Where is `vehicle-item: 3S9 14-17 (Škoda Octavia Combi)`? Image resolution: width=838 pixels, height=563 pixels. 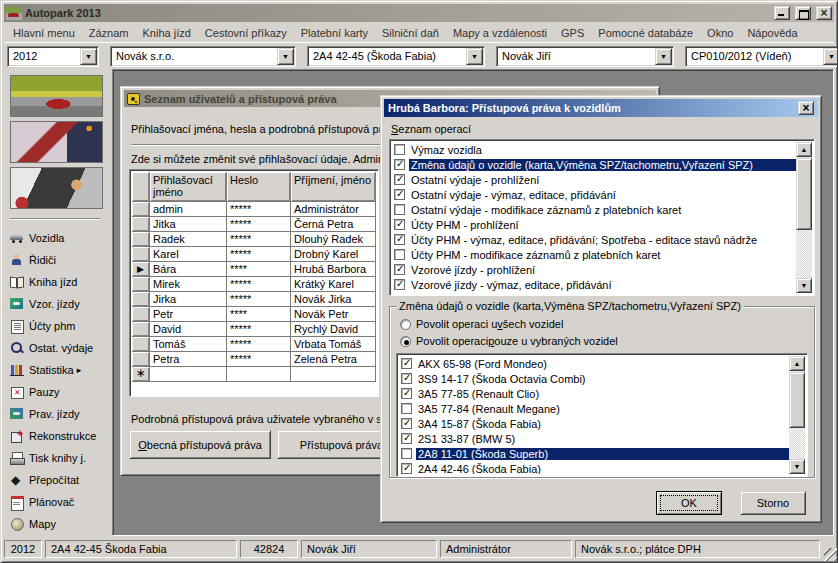 vehicle-item: 3S9 14-17 (Škoda Octavia Combi) is located at coordinates (594, 378).